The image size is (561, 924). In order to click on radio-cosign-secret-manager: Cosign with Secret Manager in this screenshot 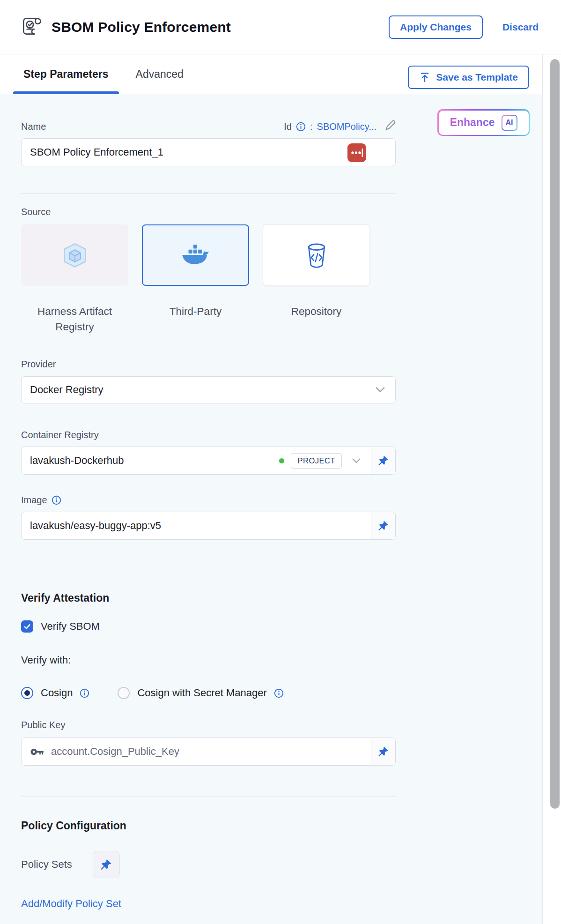, I will do `click(200, 693)`.